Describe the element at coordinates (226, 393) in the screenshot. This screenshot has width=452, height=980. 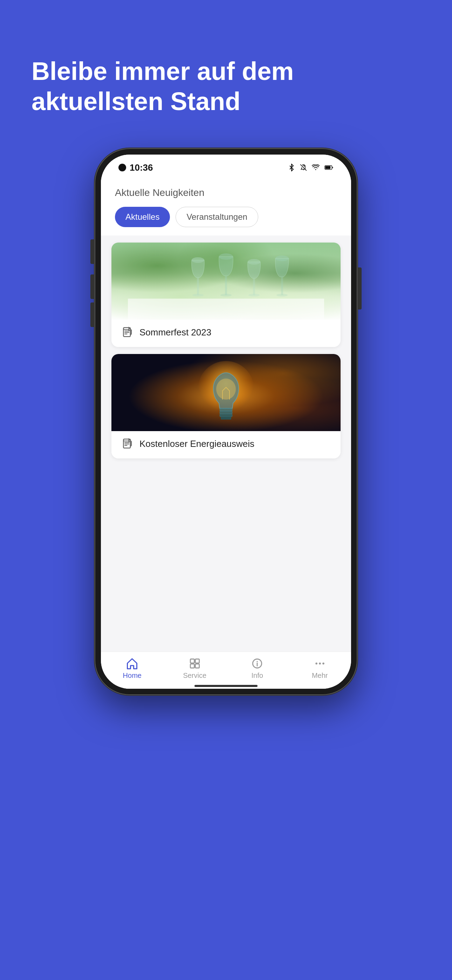
I see `energy-image` at that location.